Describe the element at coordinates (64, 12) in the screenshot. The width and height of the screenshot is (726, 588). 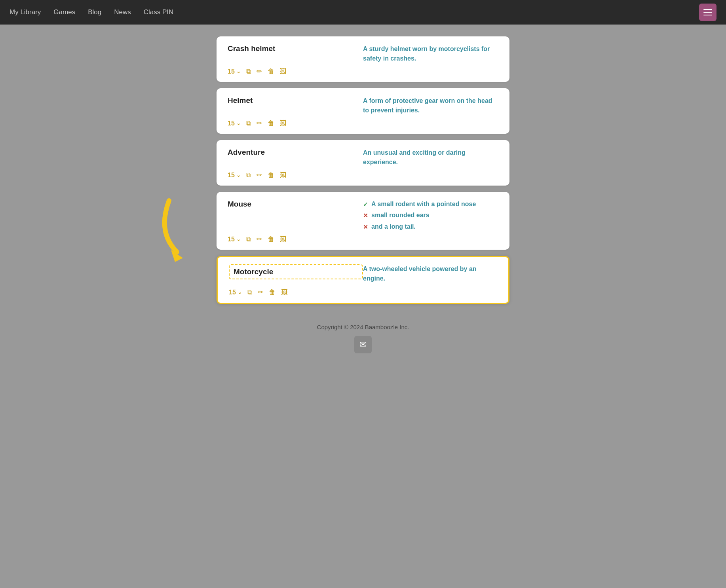
I see `nav-games: Games` at that location.